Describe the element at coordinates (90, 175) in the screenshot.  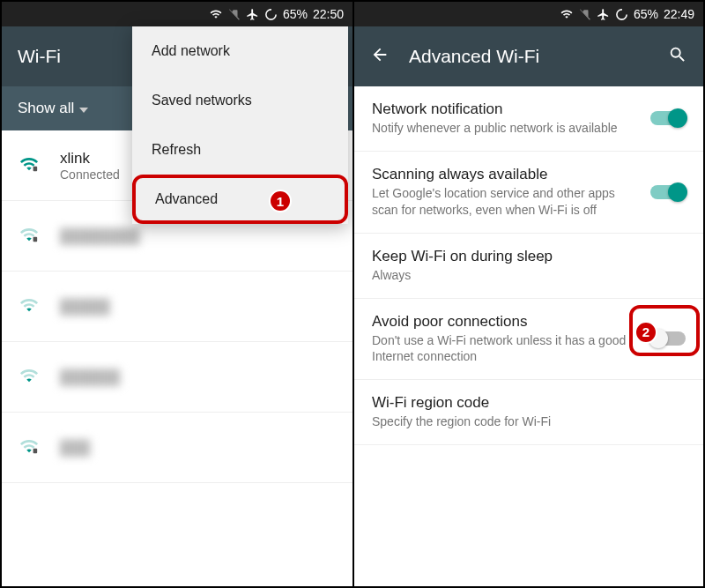
I see `wifi-status: Connected` at that location.